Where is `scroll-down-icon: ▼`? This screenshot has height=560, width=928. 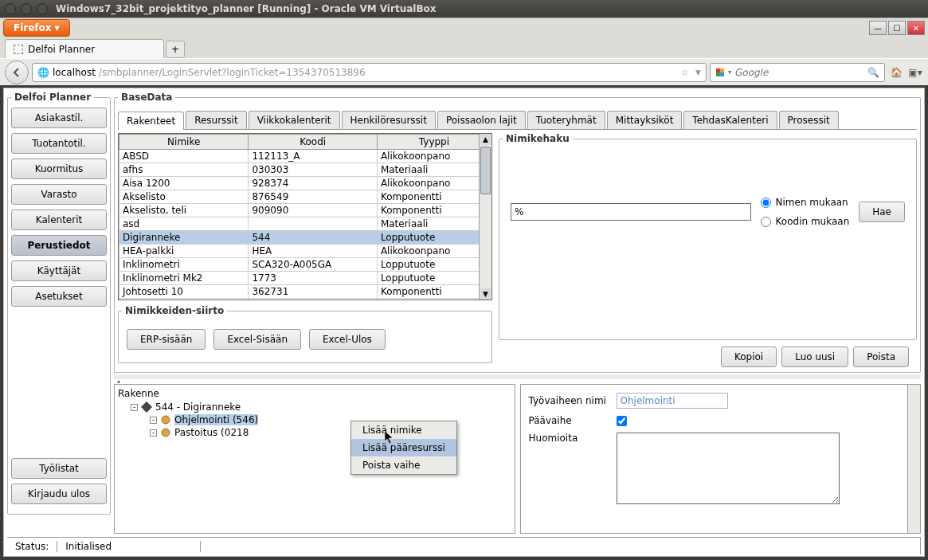 scroll-down-icon: ▼ is located at coordinates (486, 294).